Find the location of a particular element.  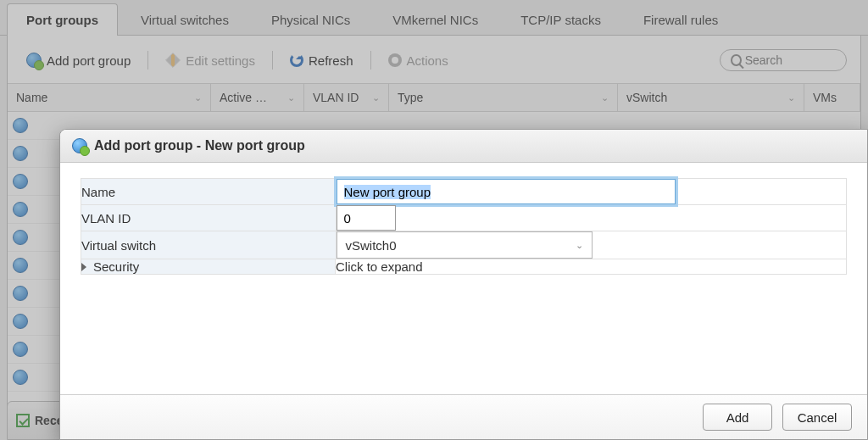

dialog-footer: Add Cancel is located at coordinates (464, 417).